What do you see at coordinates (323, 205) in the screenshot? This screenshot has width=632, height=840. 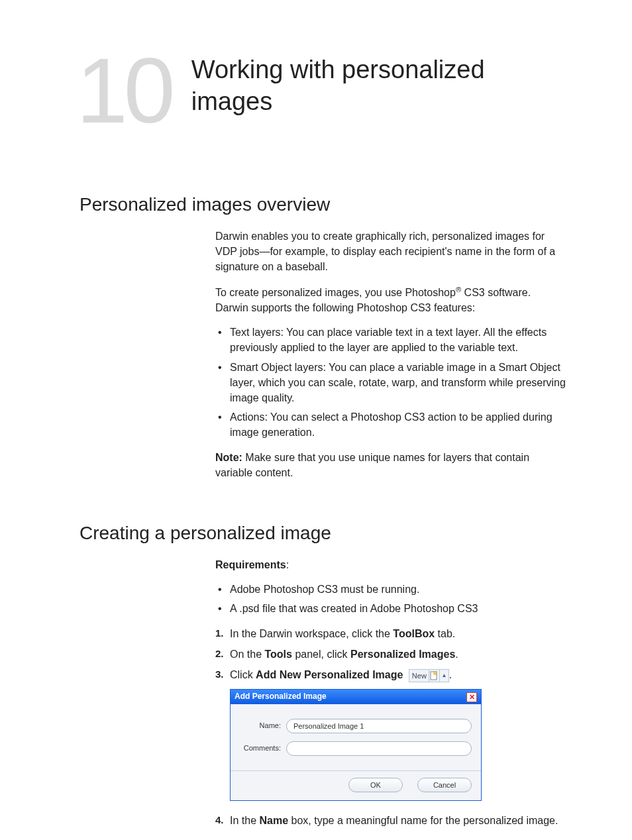 I see `section-title-overview: Personalized images overview` at bounding box center [323, 205].